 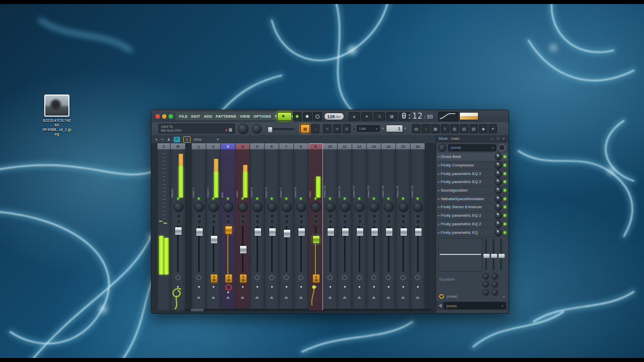 I want to click on channel-label: Insert 13, so click(x=368, y=180).